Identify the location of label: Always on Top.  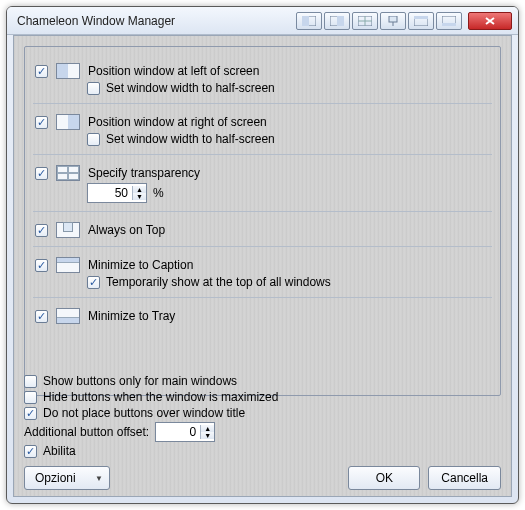
(126, 230).